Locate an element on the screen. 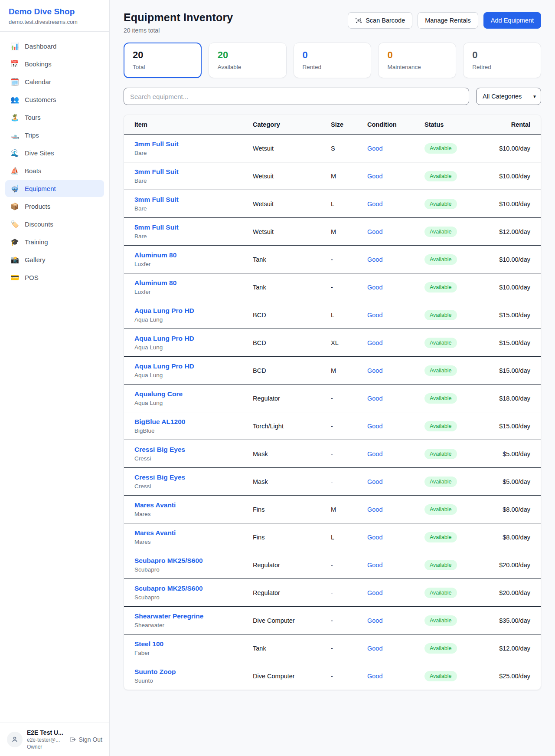 The height and width of the screenshot is (756, 555). user-role: Owner is located at coordinates (46, 747).